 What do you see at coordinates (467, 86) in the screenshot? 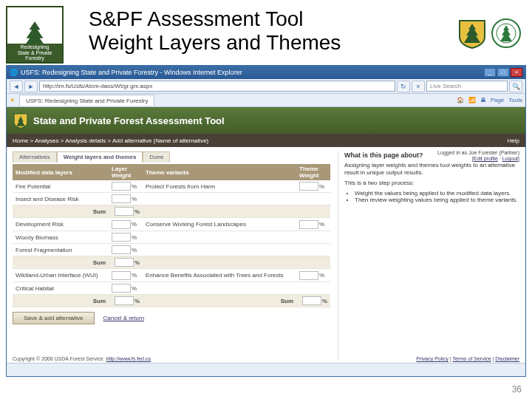
I see `search-box: Live Search` at bounding box center [467, 86].